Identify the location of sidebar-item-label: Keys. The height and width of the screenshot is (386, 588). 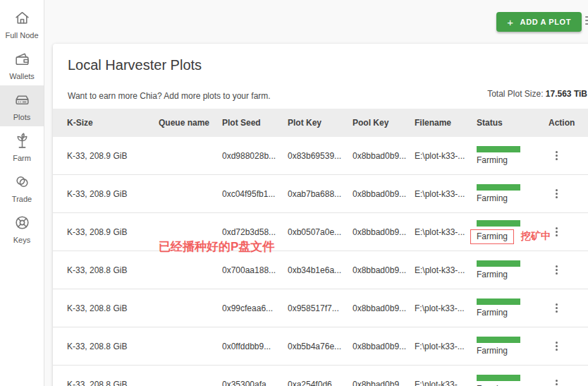
(22, 240).